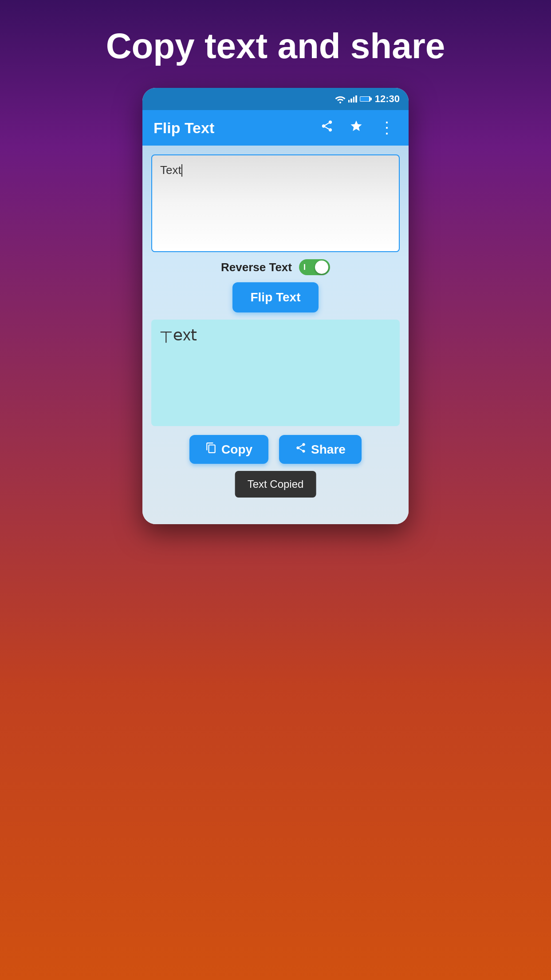 Image resolution: width=551 pixels, height=980 pixels. What do you see at coordinates (276, 99) in the screenshot?
I see `status-bar: 12:30` at bounding box center [276, 99].